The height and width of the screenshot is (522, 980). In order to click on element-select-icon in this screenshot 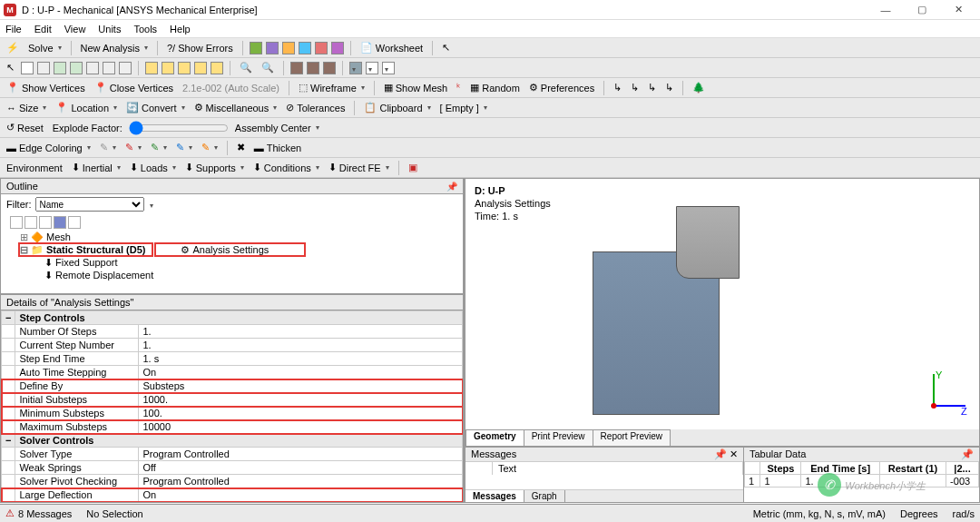, I will do `click(109, 68)`.